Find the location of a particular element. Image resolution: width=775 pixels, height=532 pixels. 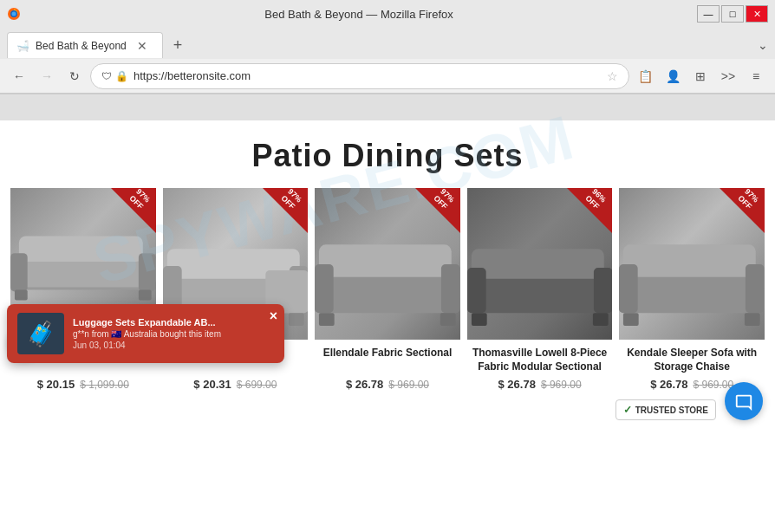

title-bar: Bed Bath & Beyond — Mozilla Firefox — □ … is located at coordinates (388, 14).